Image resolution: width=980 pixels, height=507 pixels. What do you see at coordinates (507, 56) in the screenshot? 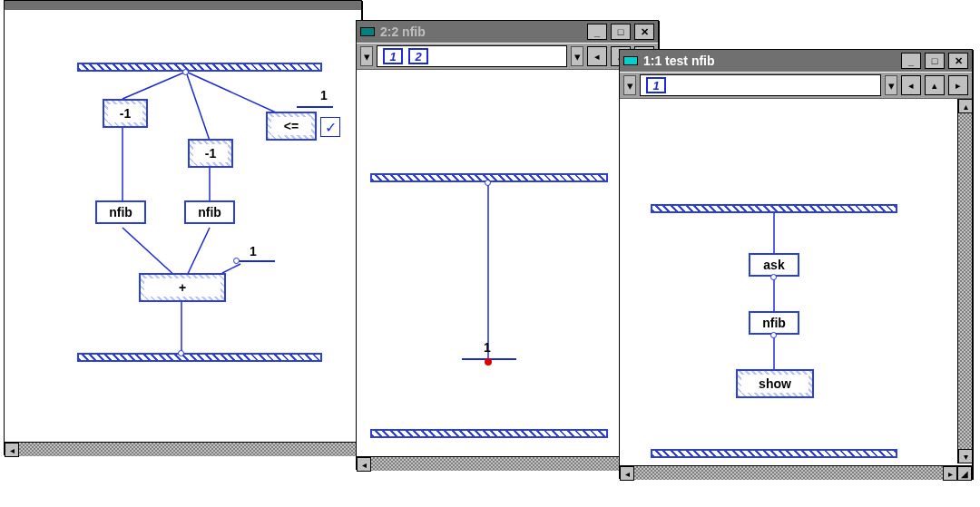
I see `toolbar-w2: ▾ 1 2 ▾ ◂ ▴ ▸` at bounding box center [507, 56].